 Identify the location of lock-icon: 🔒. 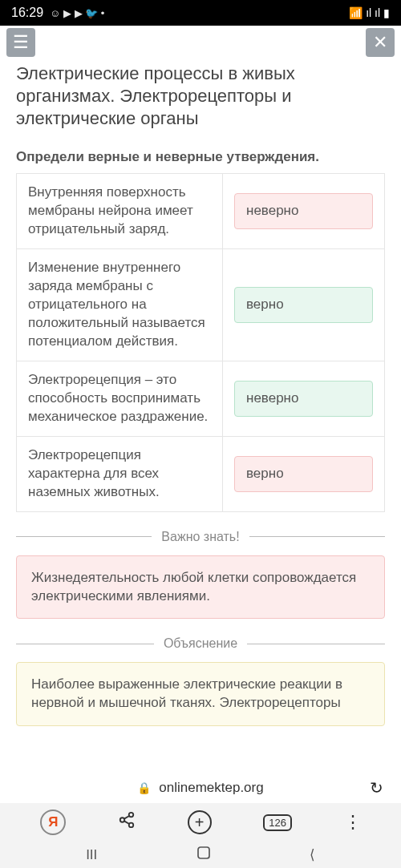
(144, 788).